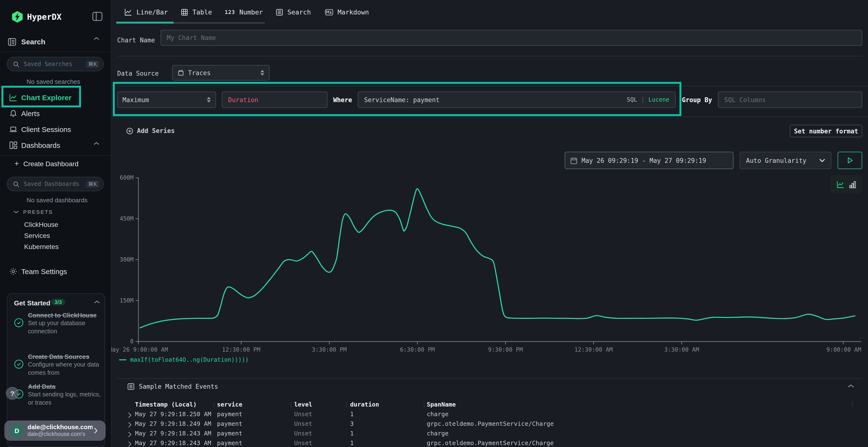  What do you see at coordinates (55, 431) in the screenshot?
I see `user-menu: D dale@clickhouse.com dale@clickhouse.co…` at bounding box center [55, 431].